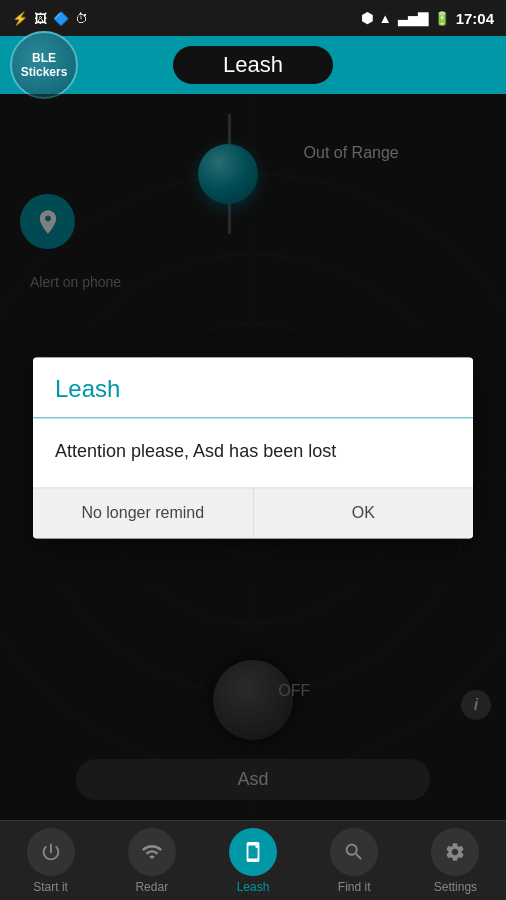 This screenshot has width=506, height=900. What do you see at coordinates (253, 65) in the screenshot?
I see `top-bar: BLE Stickers Leash` at bounding box center [253, 65].